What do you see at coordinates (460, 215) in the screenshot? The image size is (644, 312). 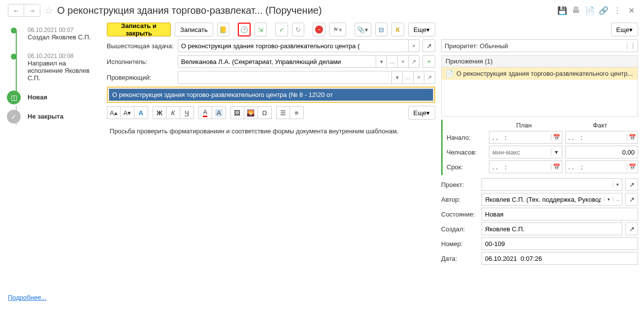 I see `state-label: Состояние:` at bounding box center [460, 215].